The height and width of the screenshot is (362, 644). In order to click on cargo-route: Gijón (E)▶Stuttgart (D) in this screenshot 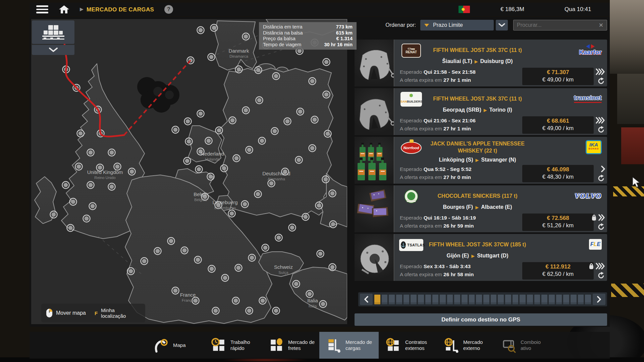, I will do `click(478, 256)`.